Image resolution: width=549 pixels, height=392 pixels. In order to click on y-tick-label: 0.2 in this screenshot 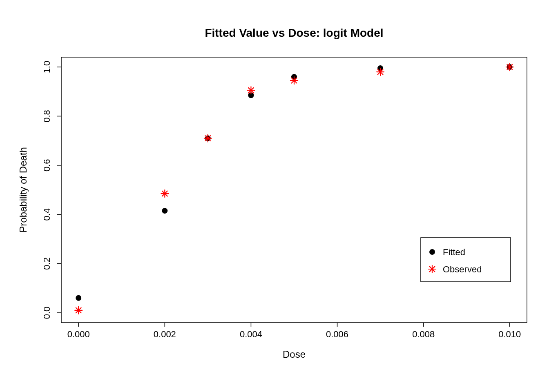, I will do `click(47, 264)`.